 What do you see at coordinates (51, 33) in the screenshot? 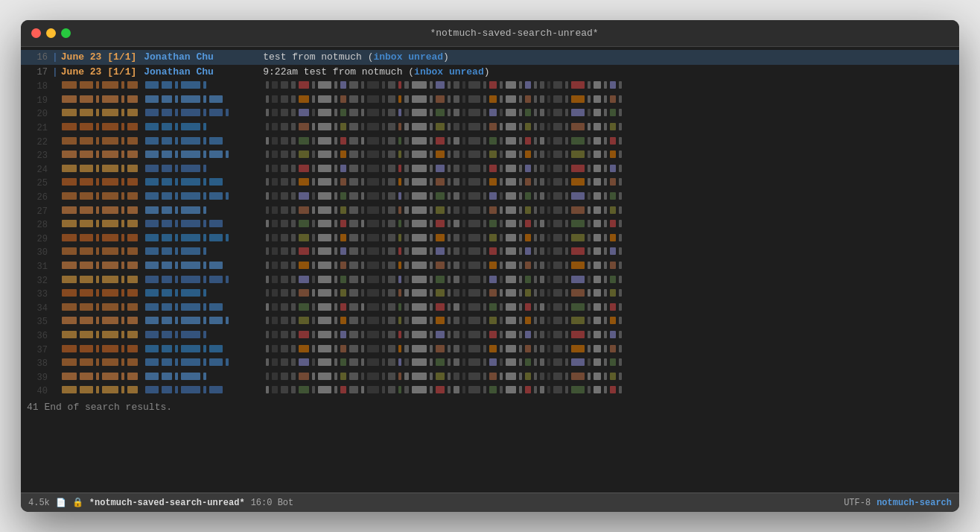
I see `traffic-lights` at bounding box center [51, 33].